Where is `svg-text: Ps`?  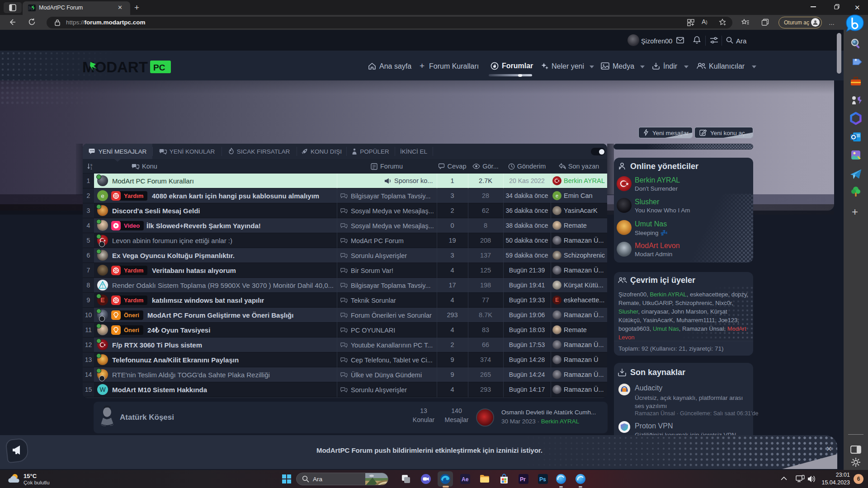 svg-text: Ps is located at coordinates (542, 479).